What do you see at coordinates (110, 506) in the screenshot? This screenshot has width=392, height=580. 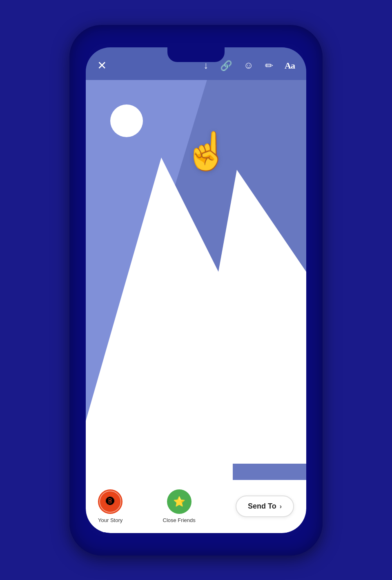 I see `your-story-option: 🅑 Your Story` at bounding box center [110, 506].